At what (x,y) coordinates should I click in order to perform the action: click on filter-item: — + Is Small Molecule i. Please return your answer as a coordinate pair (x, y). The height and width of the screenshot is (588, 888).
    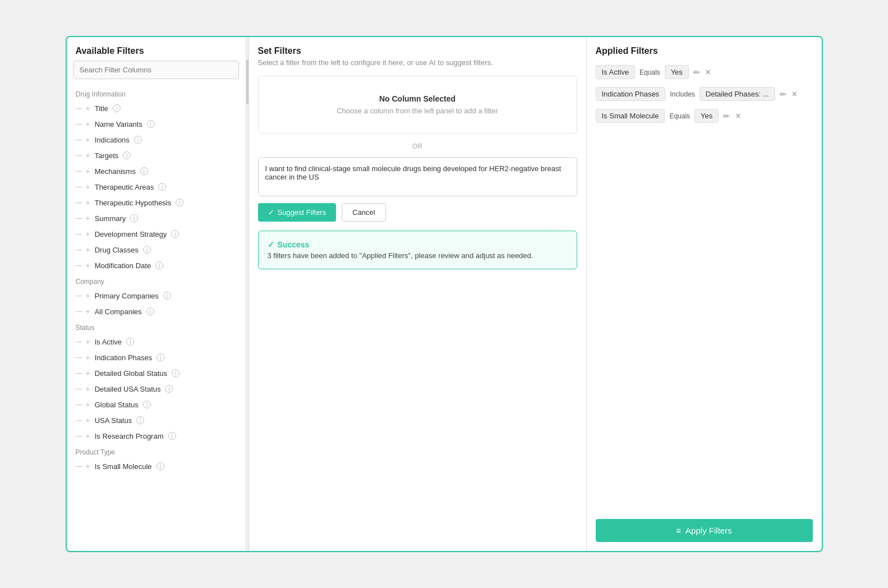
    Looking at the image, I should click on (156, 466).